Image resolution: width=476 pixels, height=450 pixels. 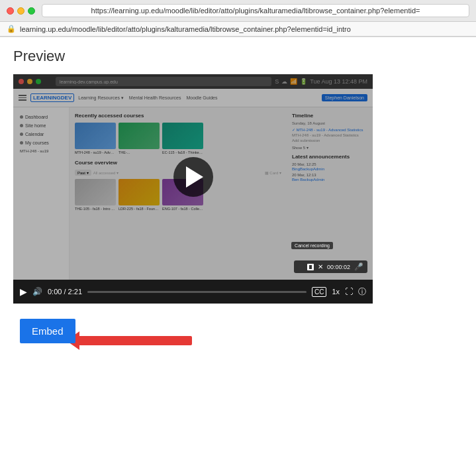 What do you see at coordinates (312, 245) in the screenshot?
I see `cancel-recording-tooltip: Cancel recording` at bounding box center [312, 245].